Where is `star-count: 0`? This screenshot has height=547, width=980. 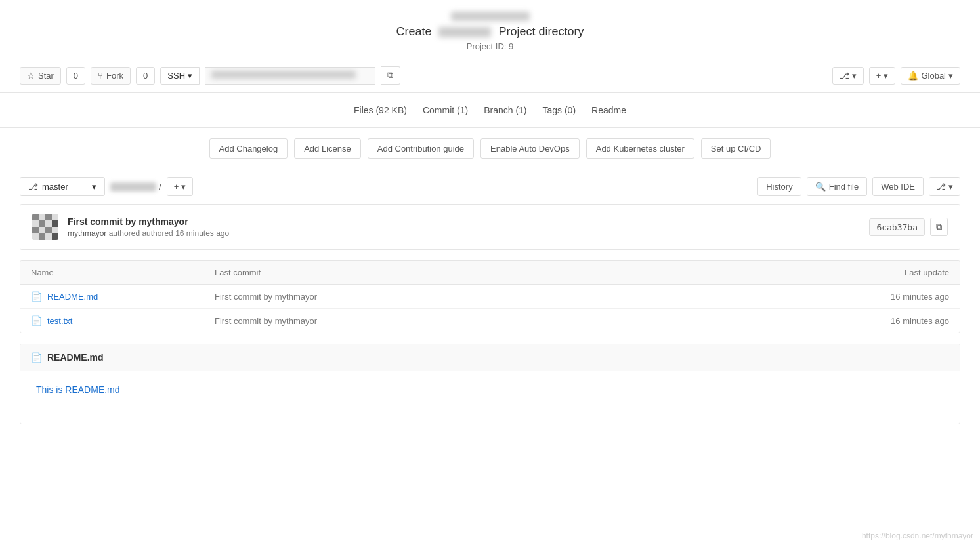
star-count: 0 is located at coordinates (76, 76).